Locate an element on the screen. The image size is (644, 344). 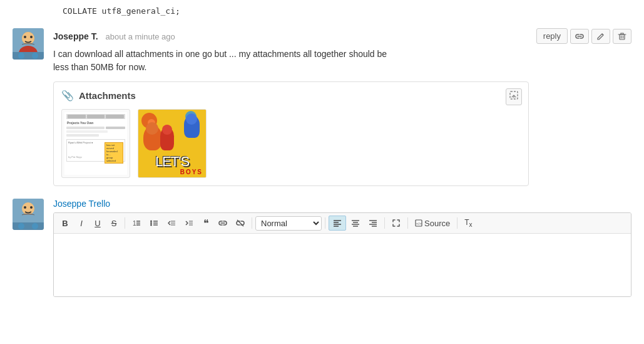
reply-button: reply is located at coordinates (552, 36).